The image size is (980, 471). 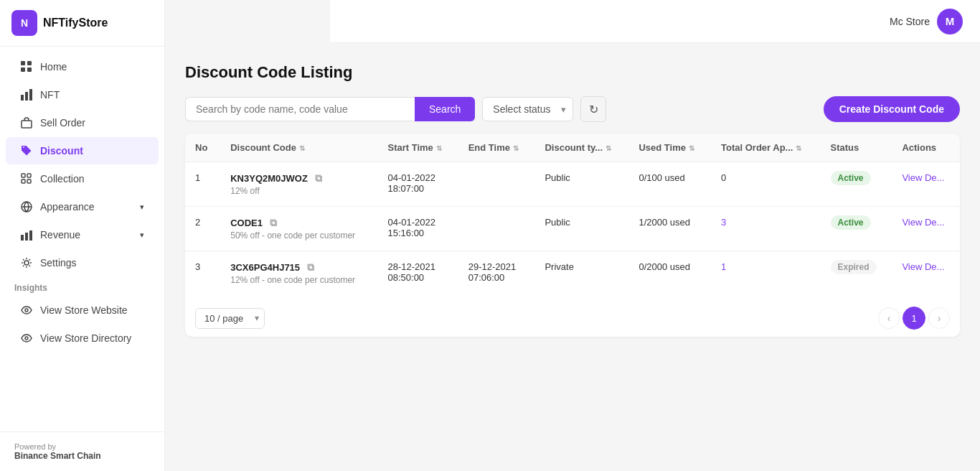 I want to click on toolbar: Search Select status Active Expired ↻ Cr…, so click(x=573, y=109).